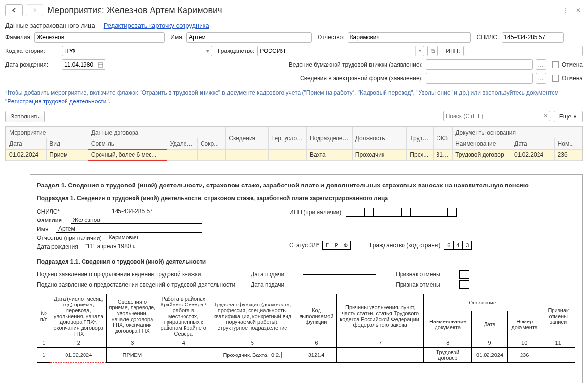 Image resolution: width=588 pixels, height=389 pixels. What do you see at coordinates (48, 133) in the screenshot?
I see `col-event: Мероприятие` at bounding box center [48, 133].